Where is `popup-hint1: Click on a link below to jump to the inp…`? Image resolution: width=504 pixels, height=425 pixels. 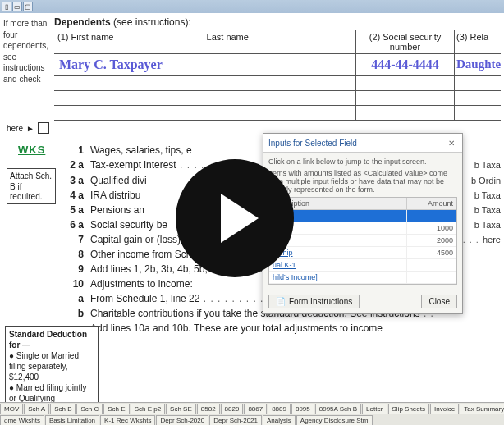 popup-hint1: Click on a link below to jump to the inp… is located at coordinates (363, 162).